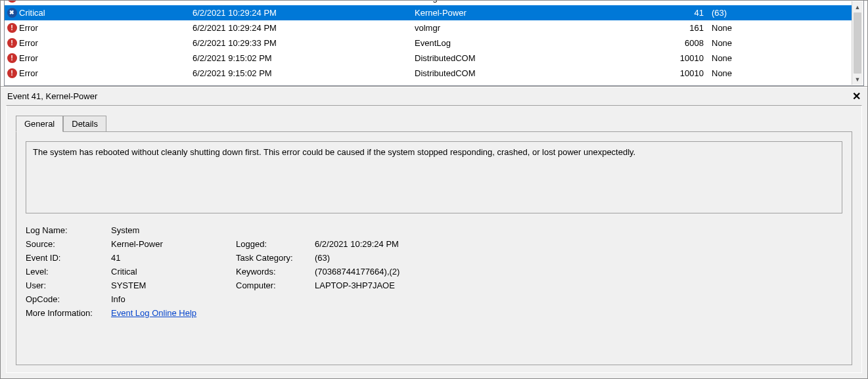 The width and height of the screenshot is (868, 379). What do you see at coordinates (428, 13) in the screenshot?
I see `event-row: Critical6/2/2021 10:29:24 PMKernel-Power…` at bounding box center [428, 13].